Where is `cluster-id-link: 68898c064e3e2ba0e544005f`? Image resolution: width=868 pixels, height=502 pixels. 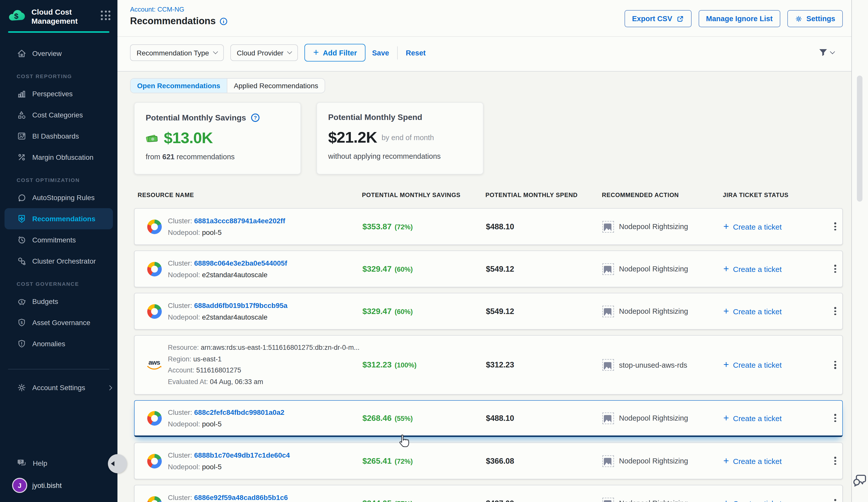
cluster-id-link: 68898c064e3e2ba0e544005f is located at coordinates (240, 263).